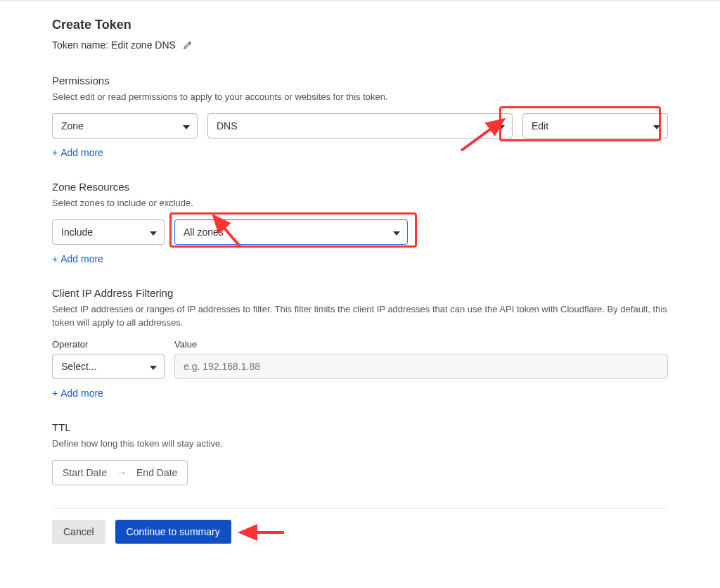 The height and width of the screenshot is (588, 720). I want to click on ttl-date-range: Start Date → End Date, so click(120, 473).